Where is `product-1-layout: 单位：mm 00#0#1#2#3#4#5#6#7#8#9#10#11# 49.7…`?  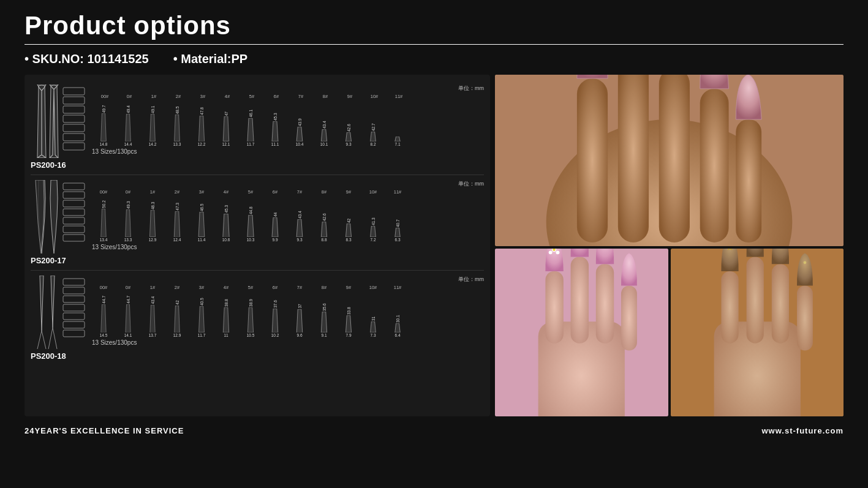
product-1-layout: 单位：mm 00#0#1#2#3#4#5#6#7#8#9#10#11# 49.7… is located at coordinates (257, 121).